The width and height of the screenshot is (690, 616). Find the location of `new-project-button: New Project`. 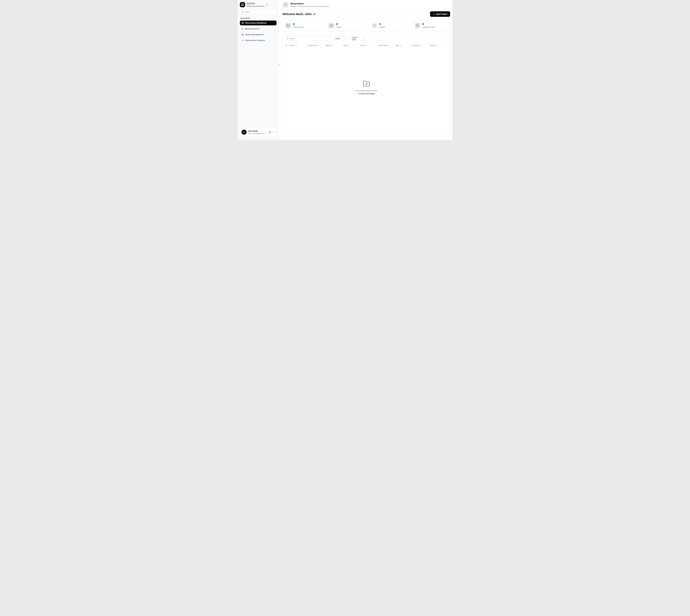

new-project-button: New Project is located at coordinates (440, 14).